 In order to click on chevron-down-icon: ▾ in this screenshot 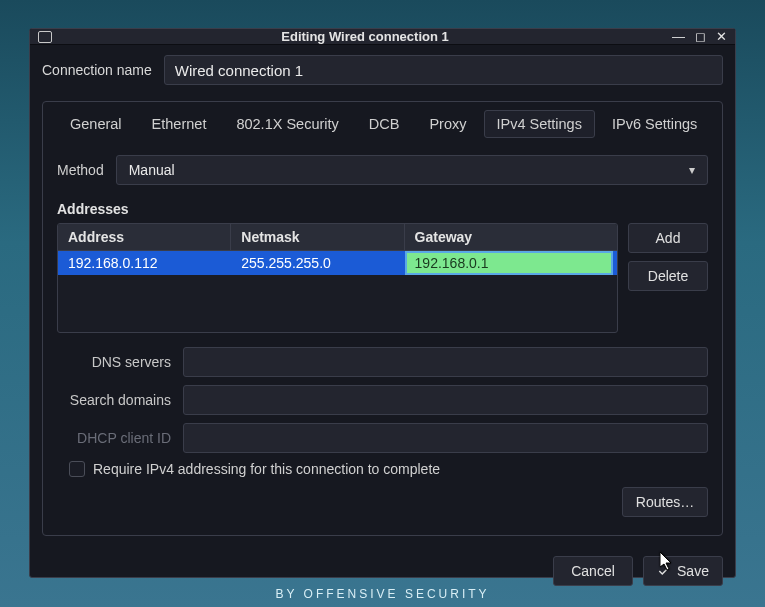, I will do `click(692, 170)`.